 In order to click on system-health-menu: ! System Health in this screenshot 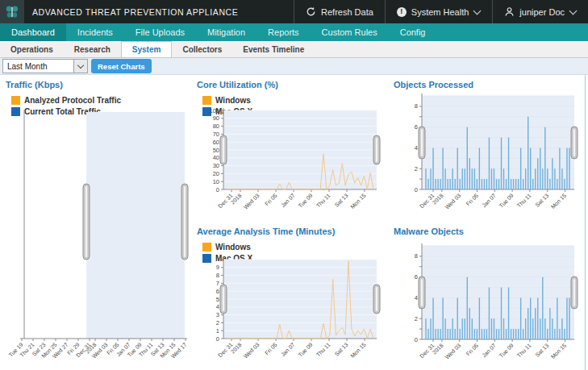, I will do `click(439, 11)`.